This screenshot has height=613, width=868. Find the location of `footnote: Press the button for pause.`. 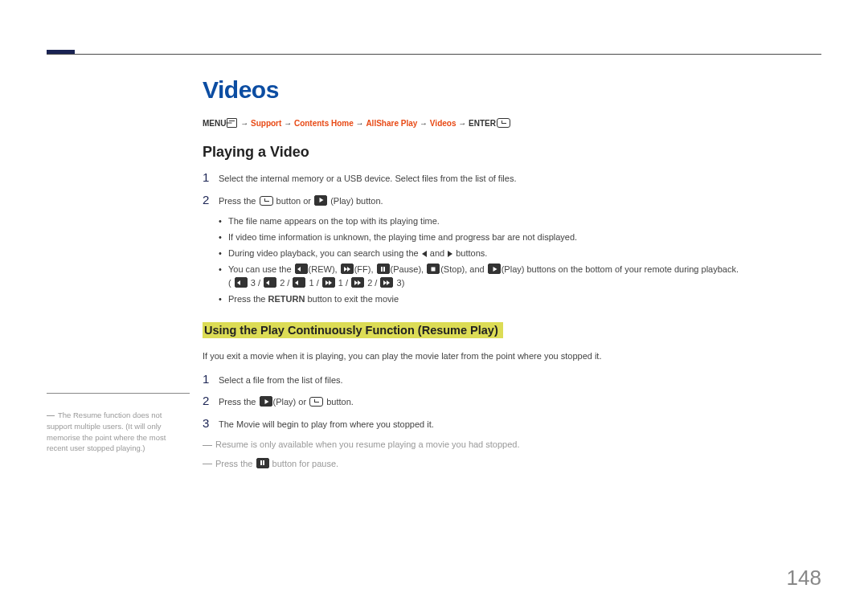

footnote: Press the button for pause. is located at coordinates (512, 464).